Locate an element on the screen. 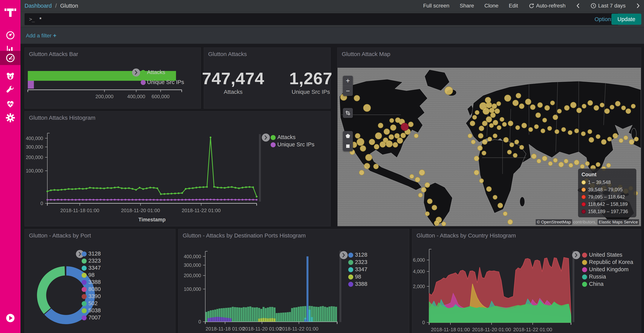  map-attribution-link: © OpenStreetMap is located at coordinates (554, 222).